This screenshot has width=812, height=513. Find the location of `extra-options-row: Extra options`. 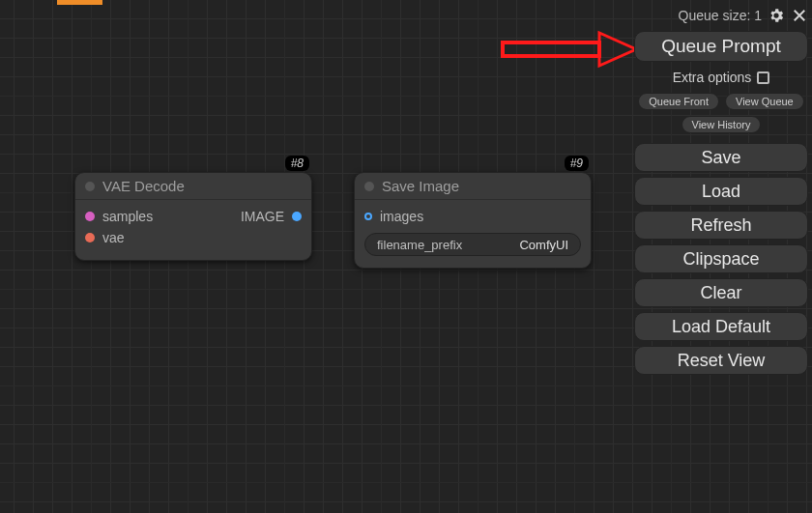

extra-options-row: Extra options is located at coordinates (721, 77).